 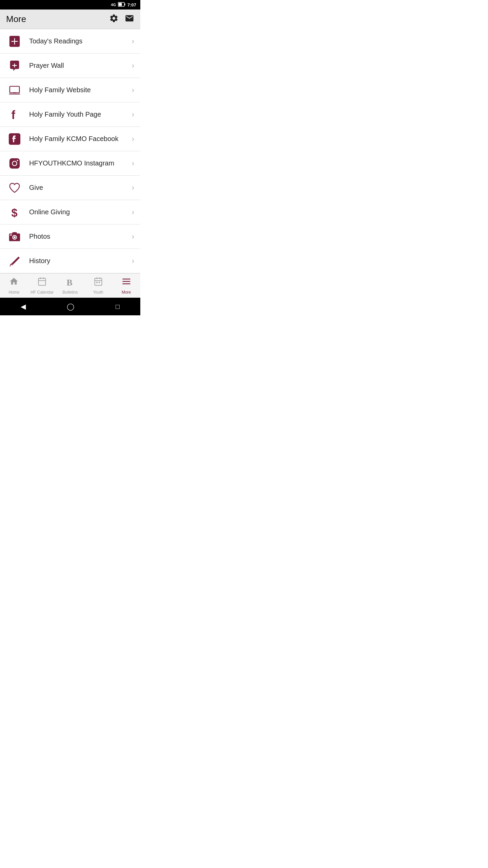 What do you see at coordinates (15, 41) in the screenshot?
I see `bible-icon` at bounding box center [15, 41].